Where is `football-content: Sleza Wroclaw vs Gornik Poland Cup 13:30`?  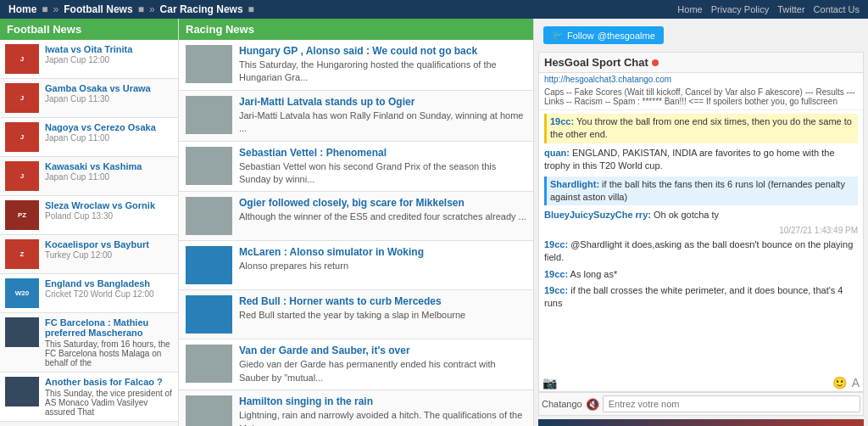
football-content: Sleza Wroclaw vs Gornik Poland Cup 13:30 is located at coordinates (100, 210).